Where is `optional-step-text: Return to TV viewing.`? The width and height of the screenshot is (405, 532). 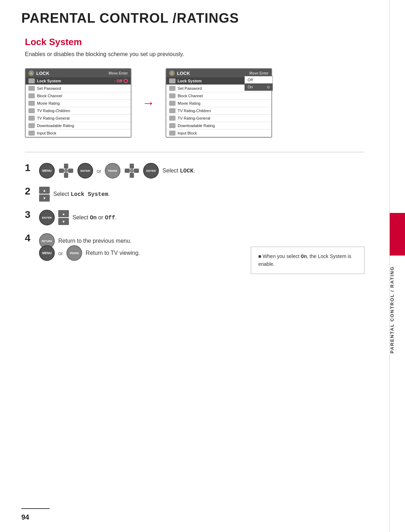
optional-step-text: Return to TV viewing. is located at coordinates (113, 253).